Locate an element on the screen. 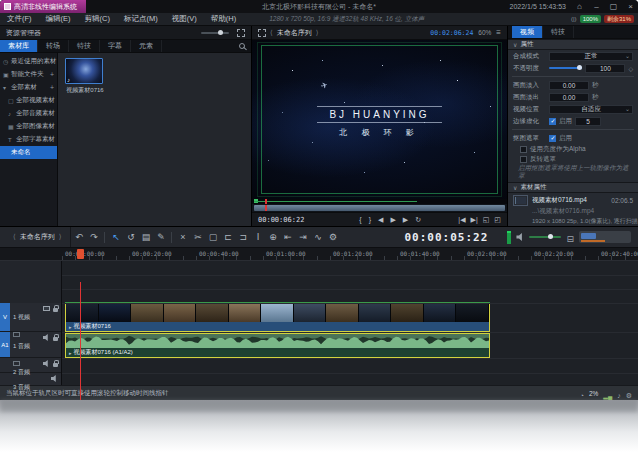 This screenshot has height=455, width=638. track-header-2: 2 音频 is located at coordinates (30, 366).